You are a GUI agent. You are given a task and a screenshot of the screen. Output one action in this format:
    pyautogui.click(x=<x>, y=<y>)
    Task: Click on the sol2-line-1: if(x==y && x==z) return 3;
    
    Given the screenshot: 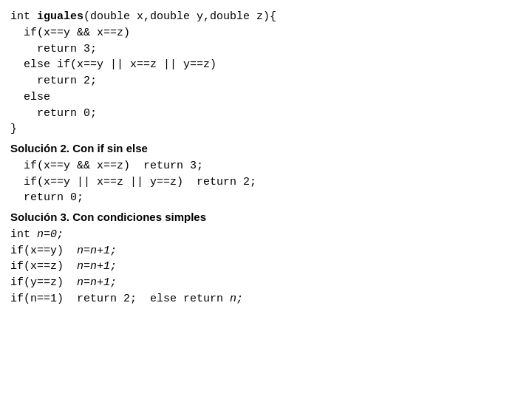 What is the action you would take?
    pyautogui.click(x=266, y=166)
    